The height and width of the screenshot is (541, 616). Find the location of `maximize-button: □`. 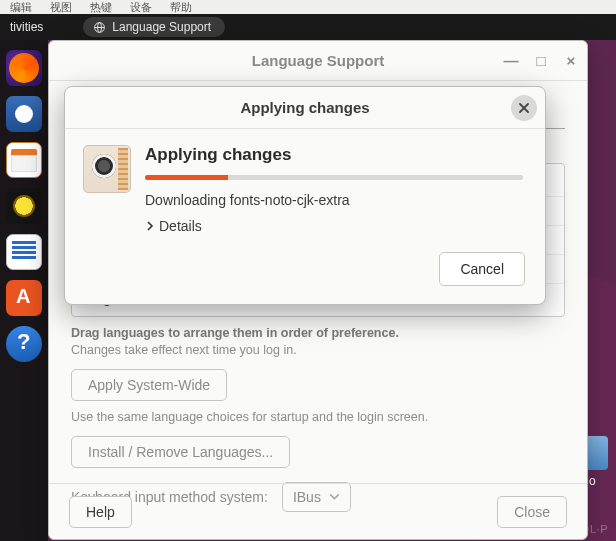

maximize-button: □ is located at coordinates (541, 60).